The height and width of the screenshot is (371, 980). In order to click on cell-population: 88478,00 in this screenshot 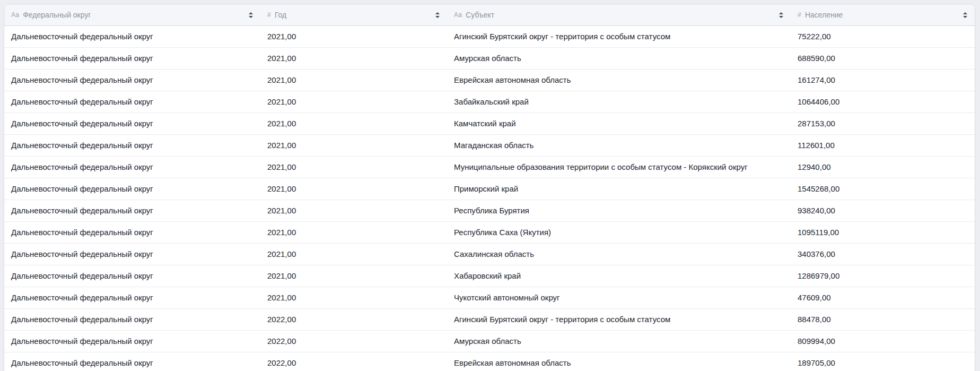, I will do `click(882, 320)`.